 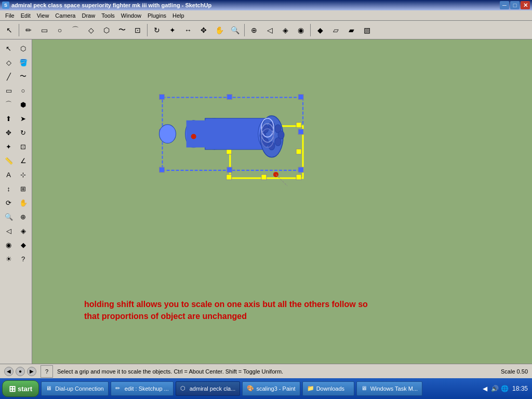 What do you see at coordinates (311, 389) in the screenshot?
I see `downloads-icon: 📁` at bounding box center [311, 389].